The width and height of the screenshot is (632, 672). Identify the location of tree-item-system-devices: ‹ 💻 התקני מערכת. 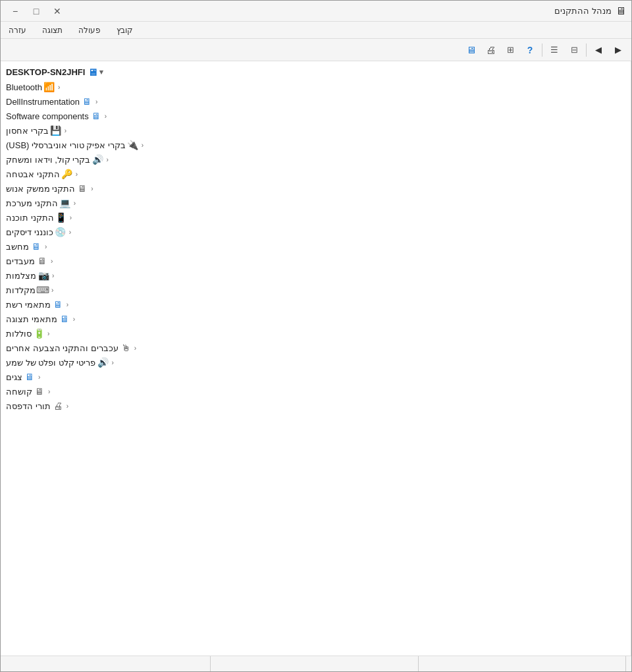
(312, 203).